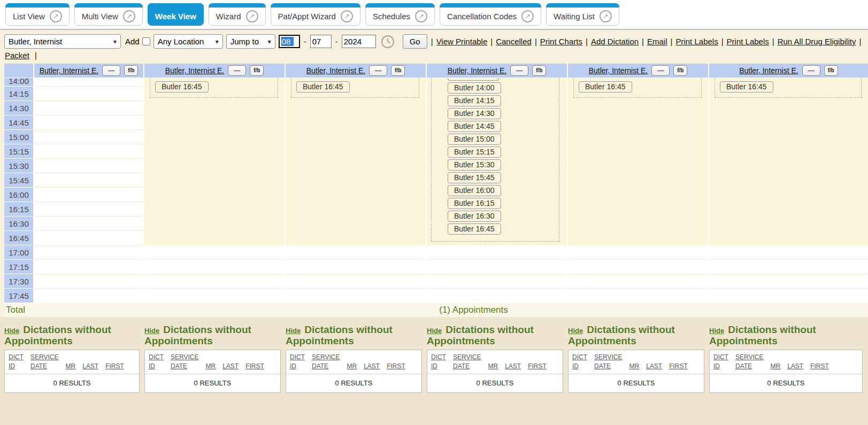  What do you see at coordinates (474, 152) in the screenshot?
I see `slot-button-butler-15-15: Butler 15:15` at bounding box center [474, 152].